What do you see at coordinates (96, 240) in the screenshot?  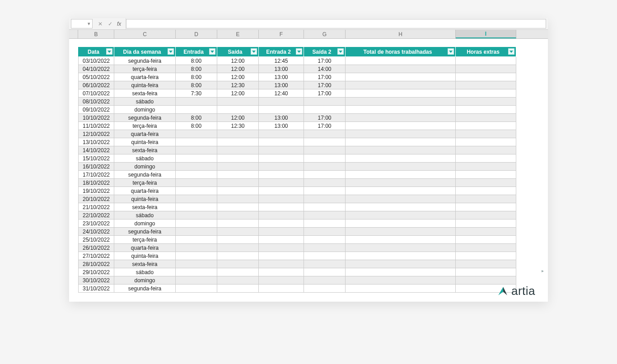 I see `cell-data: 25/10/2022` at bounding box center [96, 240].